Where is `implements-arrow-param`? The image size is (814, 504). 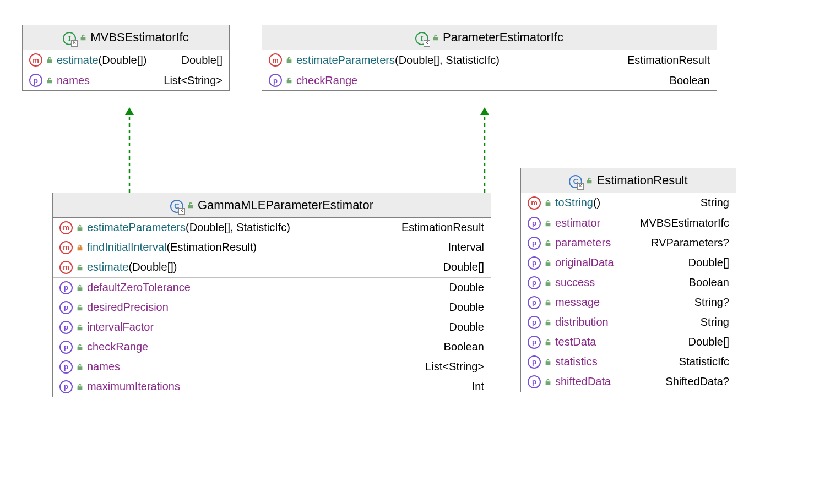
implements-arrow-param is located at coordinates (485, 151).